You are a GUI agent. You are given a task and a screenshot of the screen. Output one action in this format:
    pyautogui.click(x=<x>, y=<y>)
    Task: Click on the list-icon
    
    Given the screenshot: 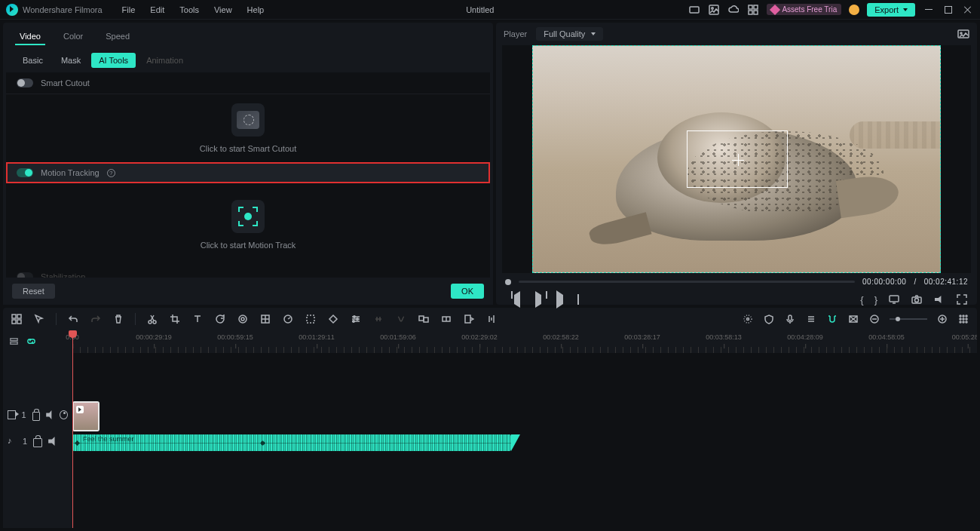 What is the action you would take?
    pyautogui.click(x=811, y=319)
    